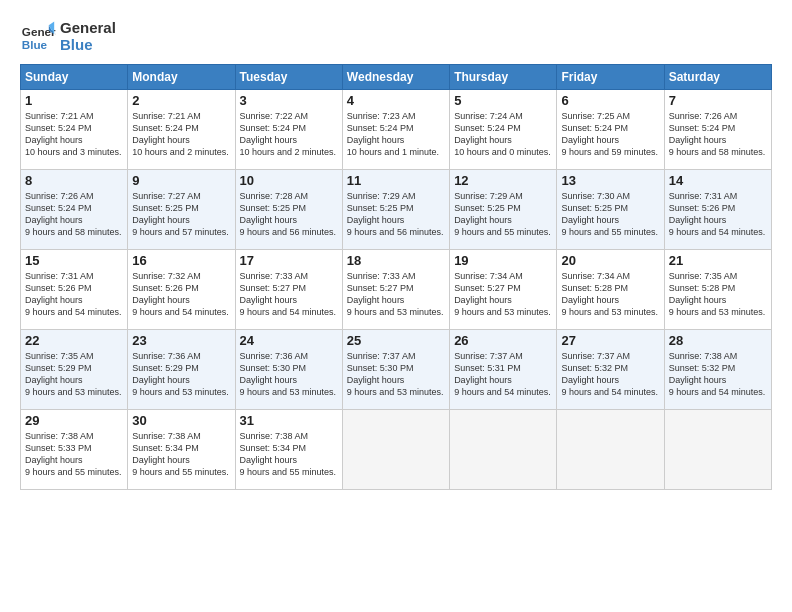 This screenshot has width=792, height=612. I want to click on day-number: 29, so click(74, 420).